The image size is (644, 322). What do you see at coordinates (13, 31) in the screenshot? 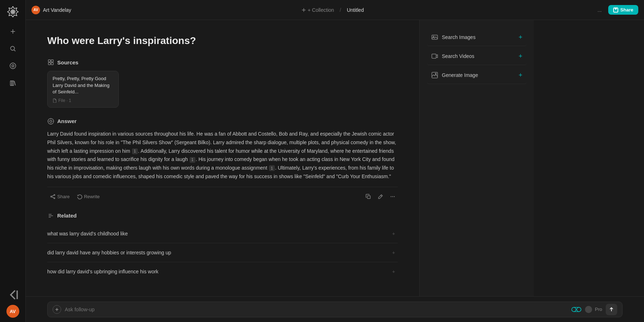
I see `new-thread-button` at bounding box center [13, 31].